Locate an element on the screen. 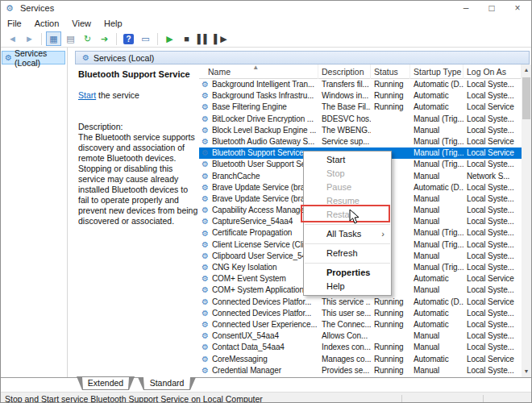 The width and height of the screenshot is (532, 403). service-row: ⚙Bluetooth Audio Gateway S...Service sup… is located at coordinates (360, 142).